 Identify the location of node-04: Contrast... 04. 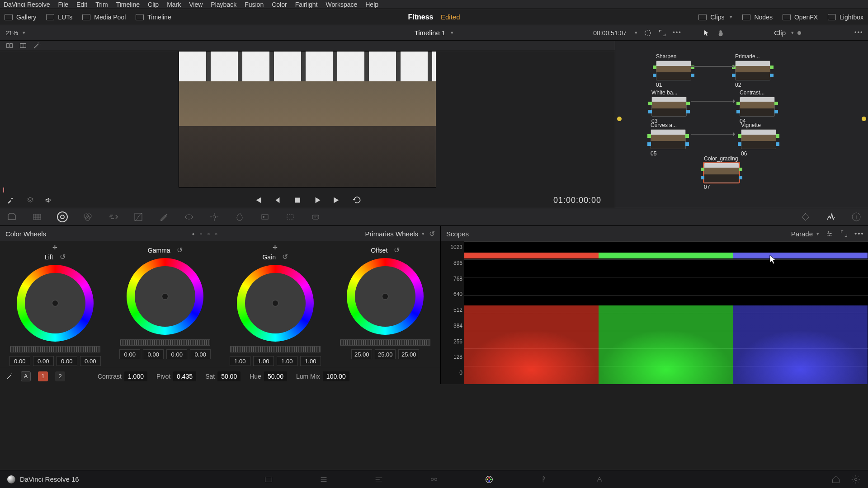
(757, 107).